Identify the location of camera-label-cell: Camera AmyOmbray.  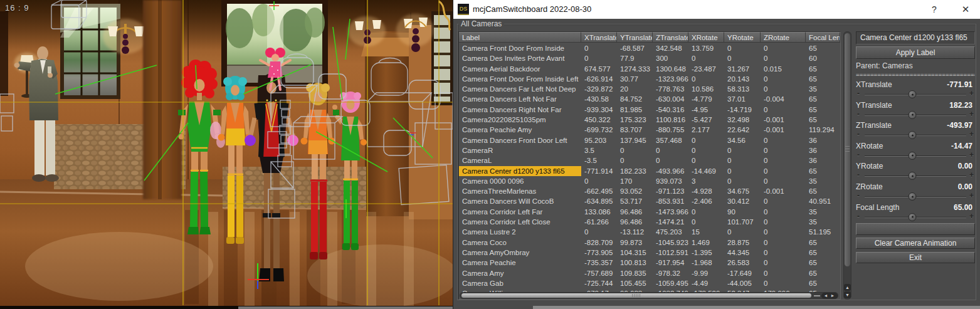
(520, 253).